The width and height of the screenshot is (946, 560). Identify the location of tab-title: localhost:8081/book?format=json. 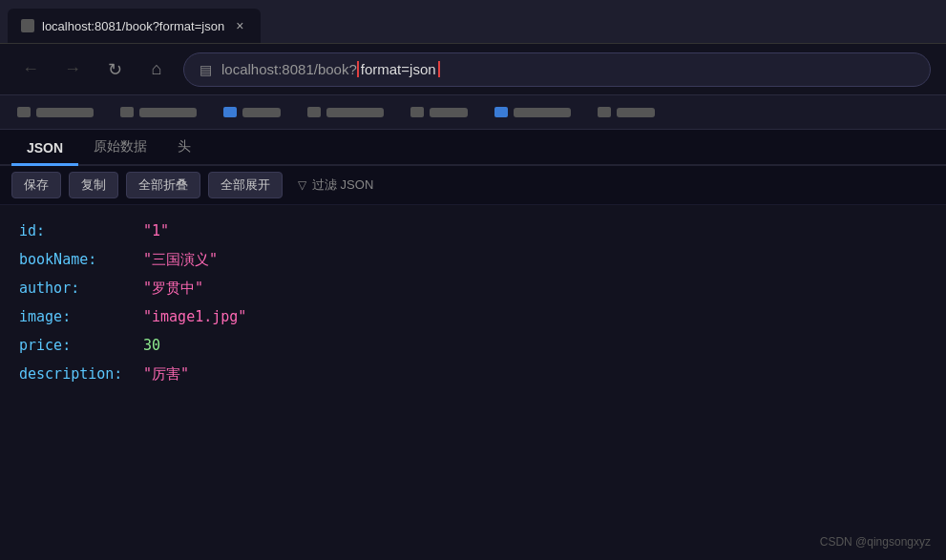
(134, 27).